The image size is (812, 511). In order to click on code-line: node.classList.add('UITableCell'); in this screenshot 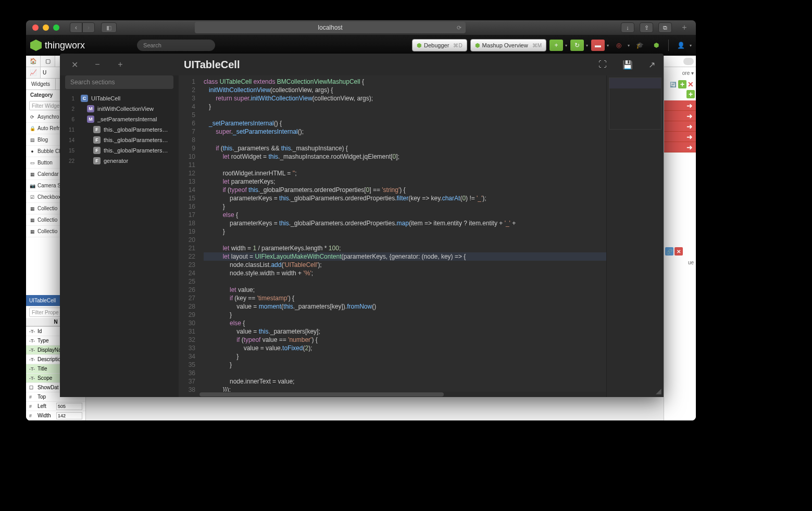, I will do `click(405, 265)`.